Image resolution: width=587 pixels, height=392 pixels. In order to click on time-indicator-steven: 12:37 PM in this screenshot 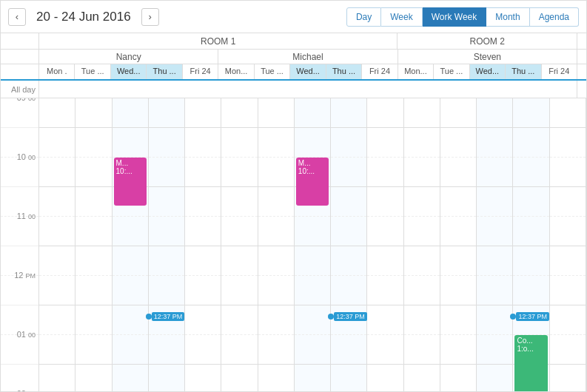, I will do `click(531, 317)`.